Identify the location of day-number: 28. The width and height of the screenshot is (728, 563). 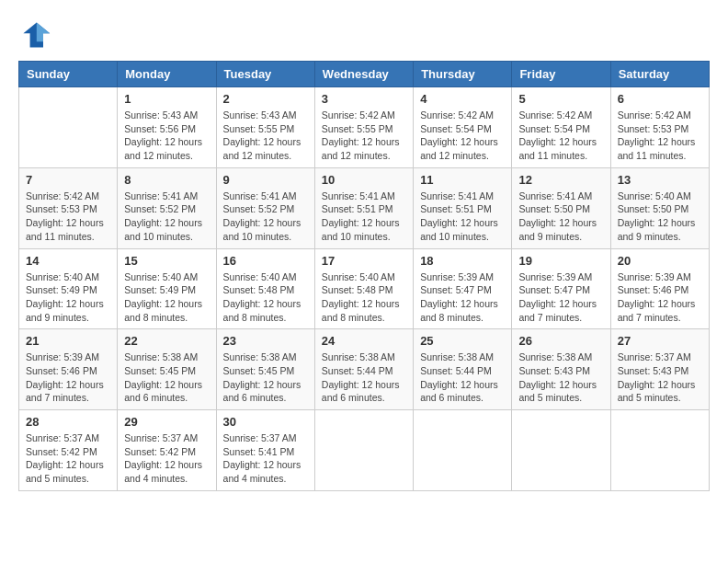
(68, 421).